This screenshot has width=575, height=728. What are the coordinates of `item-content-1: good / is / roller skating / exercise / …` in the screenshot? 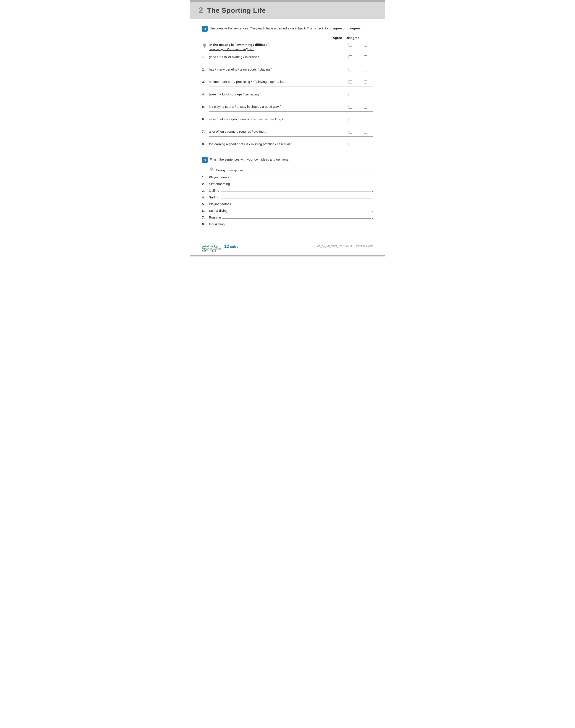 It's located at (291, 59).